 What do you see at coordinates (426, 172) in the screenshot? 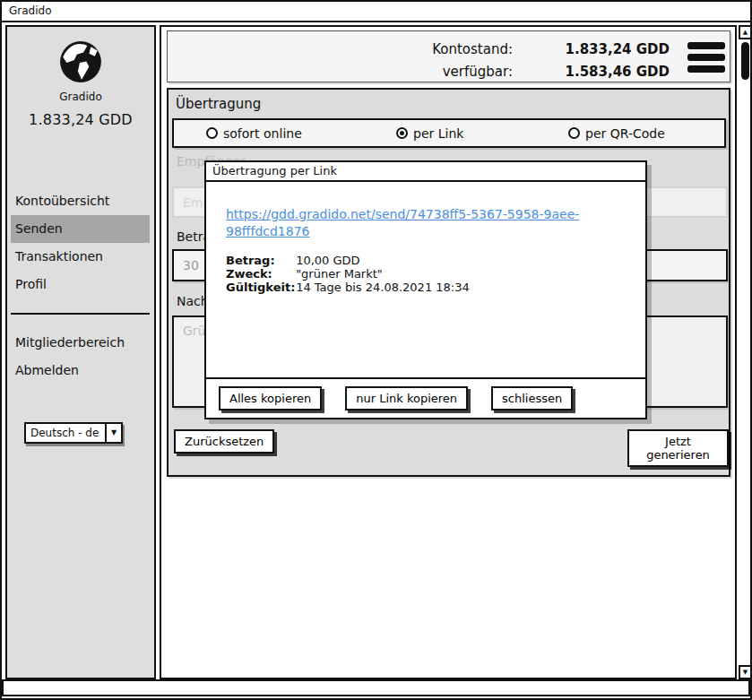
I see `modal-titlebar: Übertragung per Link` at bounding box center [426, 172].